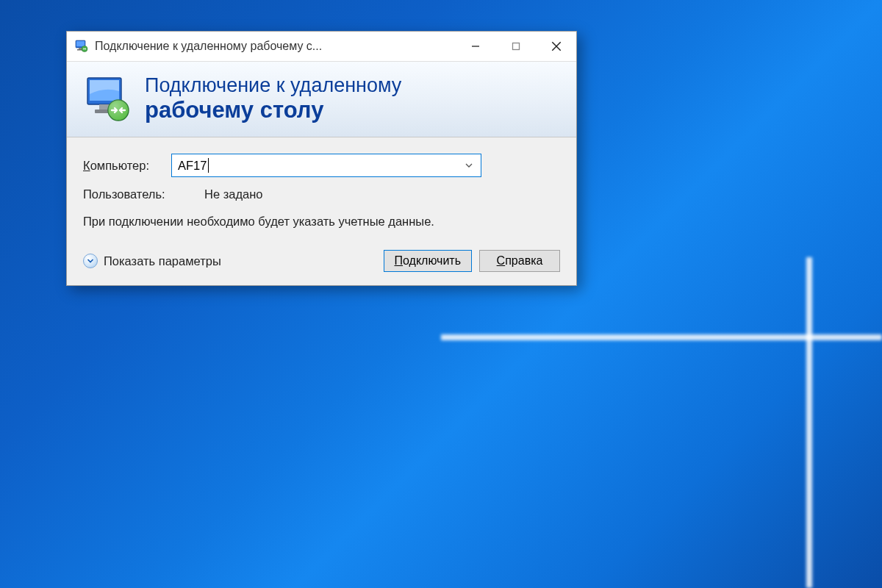 The height and width of the screenshot is (588, 882). Describe the element at coordinates (273, 100) in the screenshot. I see `dialog-title: Подключение к удаленному рабочему столу` at that location.